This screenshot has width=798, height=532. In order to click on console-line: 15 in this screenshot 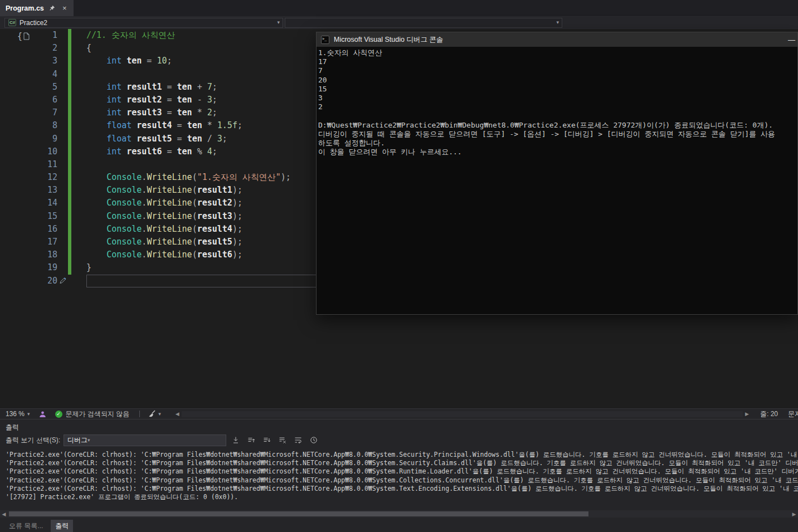, I will do `click(558, 89)`.